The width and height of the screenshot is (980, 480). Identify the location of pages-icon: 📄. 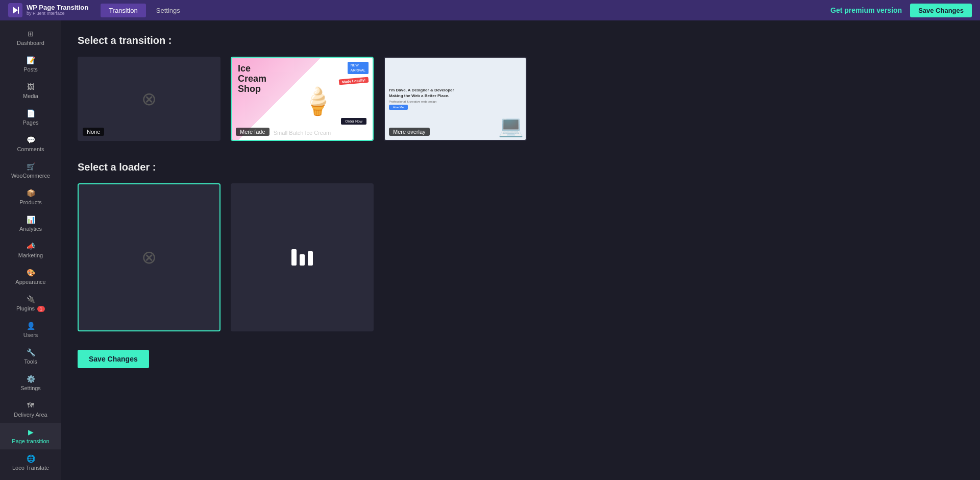
(31, 113).